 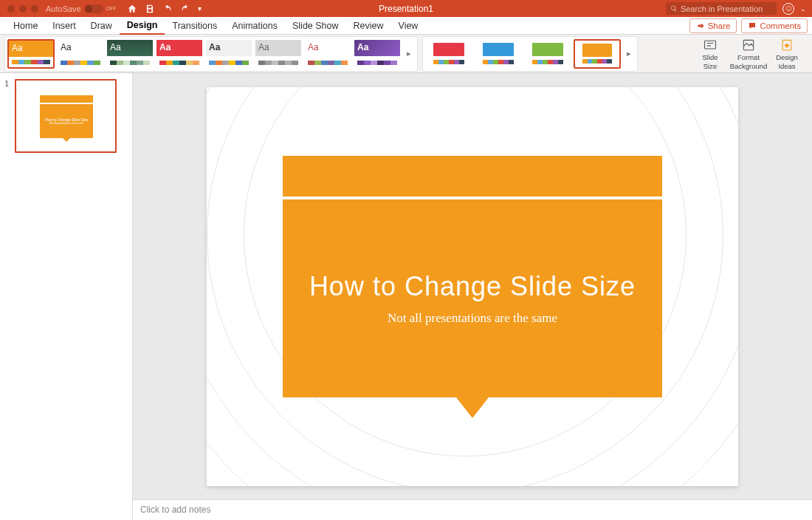 What do you see at coordinates (472, 176) in the screenshot?
I see `title-banner-top` at bounding box center [472, 176].